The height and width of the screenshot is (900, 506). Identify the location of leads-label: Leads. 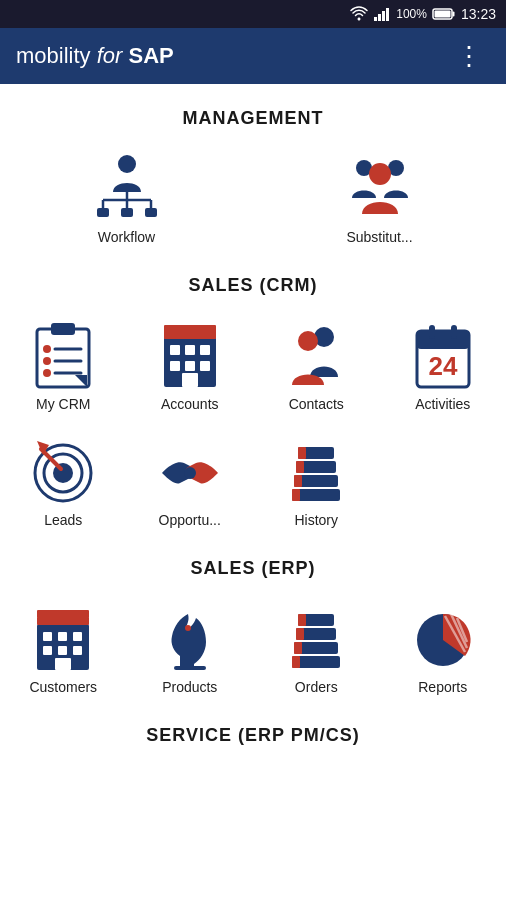
(63, 520).